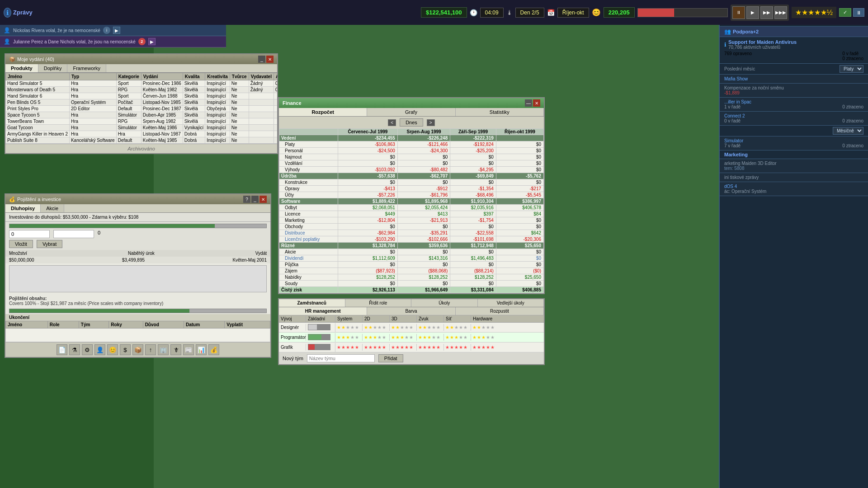 The image size is (868, 488). Describe the element at coordinates (848, 131) in the screenshot. I see `mesicne-select: Měsíčně` at that location.